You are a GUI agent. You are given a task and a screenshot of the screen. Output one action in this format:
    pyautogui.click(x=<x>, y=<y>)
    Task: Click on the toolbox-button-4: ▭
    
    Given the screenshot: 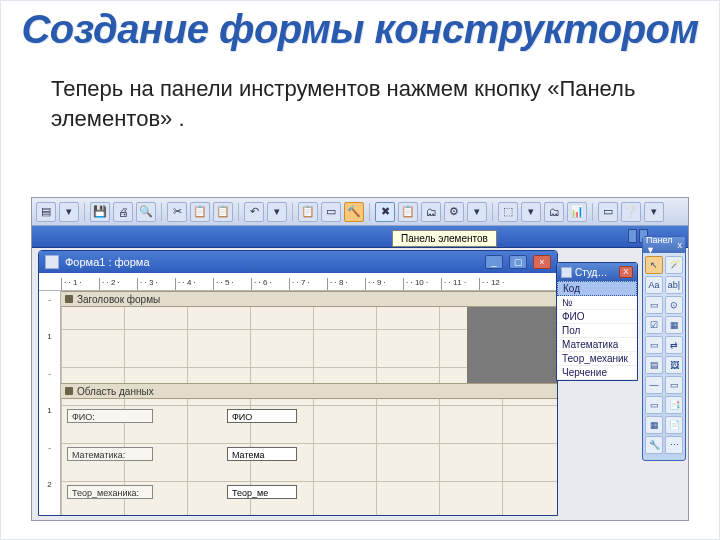 What is the action you would take?
    pyautogui.click(x=654, y=305)
    